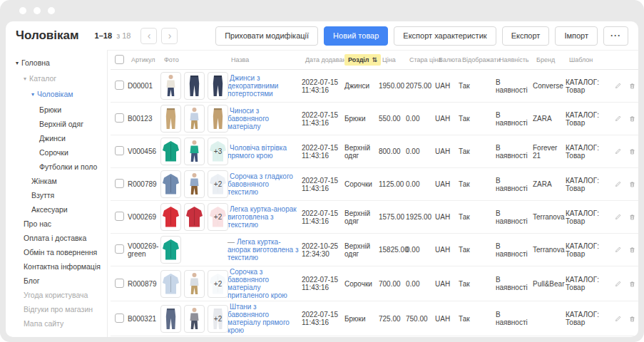 This screenshot has height=342, width=644. Describe the element at coordinates (56, 124) in the screenshot. I see `sidebar-item-outerwear: Верхній одяг` at that location.